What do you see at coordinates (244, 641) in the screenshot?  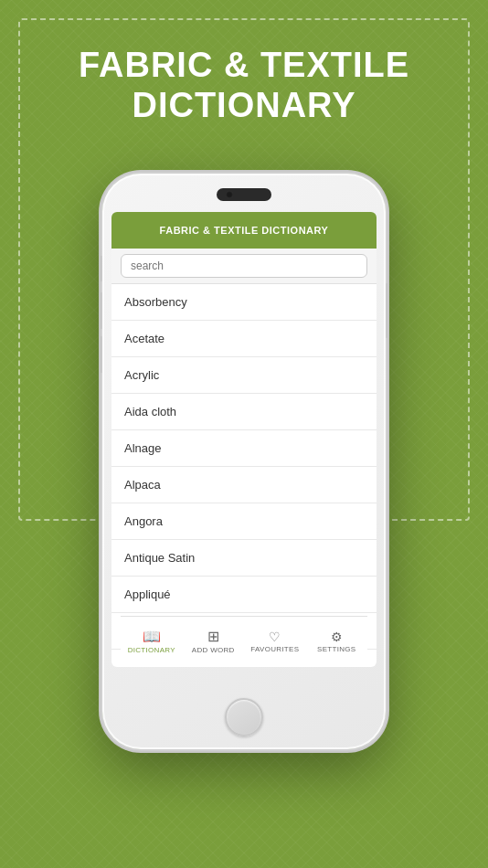 I see `tab-bar: 📖 DICTIONARY ⊞ ADD WORD ♡ FAVOURITES ⚙ S…` at bounding box center [244, 641].